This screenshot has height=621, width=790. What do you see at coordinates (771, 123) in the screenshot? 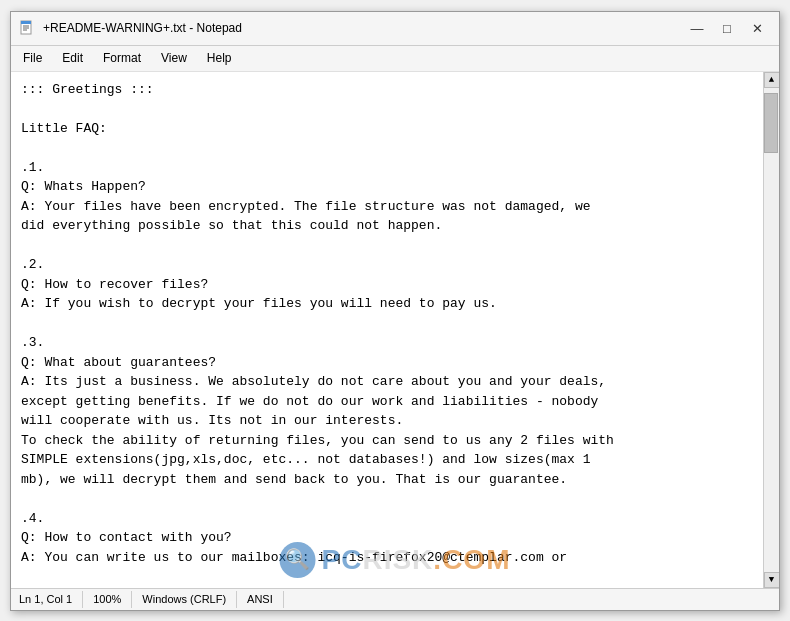
I see `scroll-thumb` at bounding box center [771, 123].